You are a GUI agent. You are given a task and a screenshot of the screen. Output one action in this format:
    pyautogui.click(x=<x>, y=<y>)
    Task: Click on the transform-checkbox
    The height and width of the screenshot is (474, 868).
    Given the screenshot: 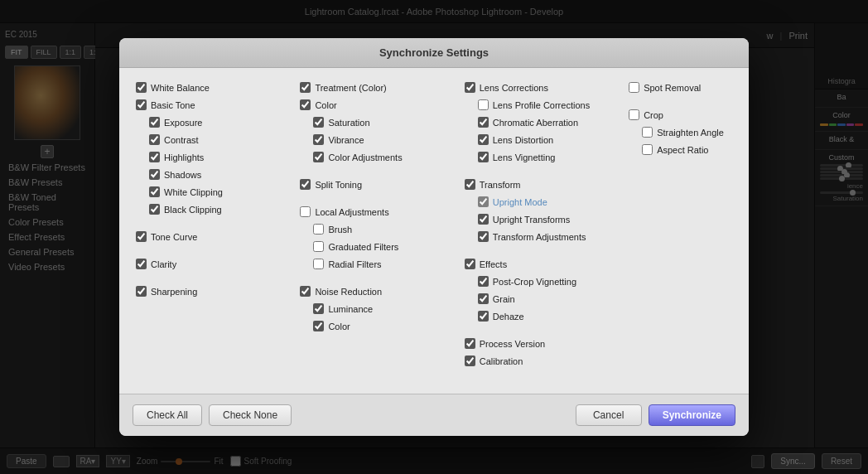 What is the action you would take?
    pyautogui.click(x=470, y=184)
    